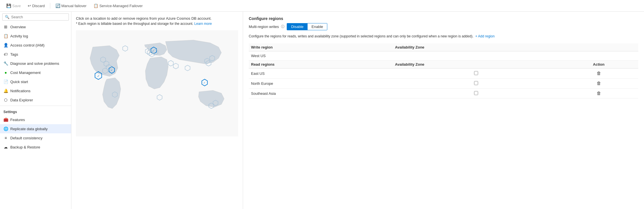 This screenshot has width=644, height=209. I want to click on search-box: 🔍, so click(35, 17).